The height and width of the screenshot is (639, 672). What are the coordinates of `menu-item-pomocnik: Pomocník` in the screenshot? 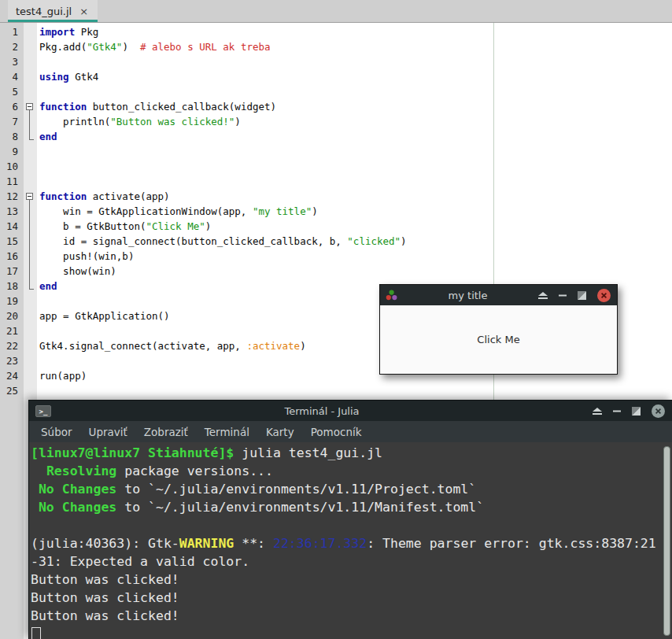 It's located at (337, 432).